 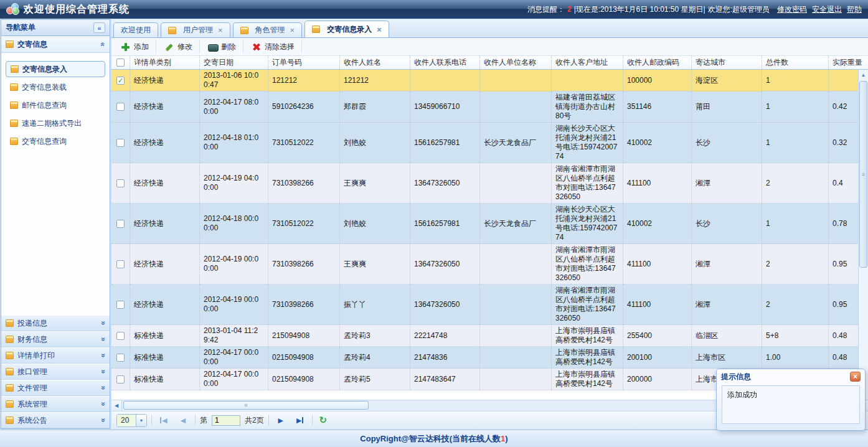 I want to click on page-label: 第, so click(x=204, y=421).